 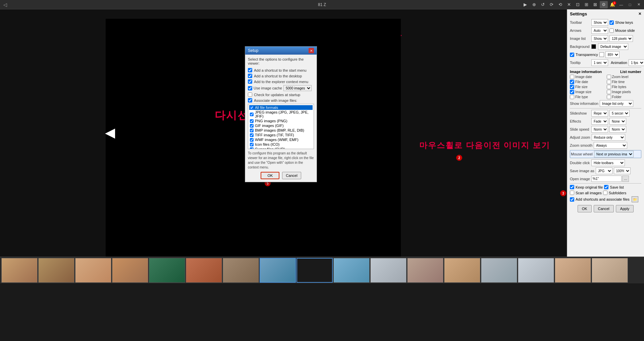 What do you see at coordinates (606, 187) in the screenshot?
I see `save-list-cb` at bounding box center [606, 187].